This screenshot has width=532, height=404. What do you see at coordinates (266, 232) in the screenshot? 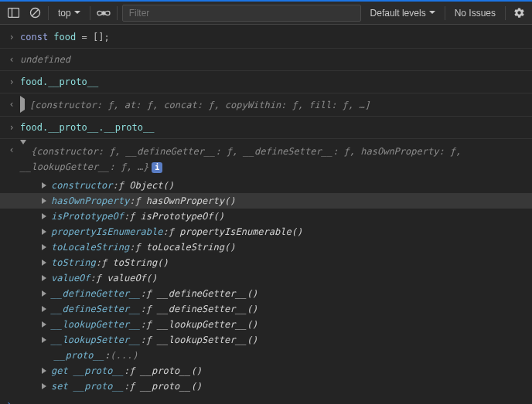
I see `property-row: propertyIsEnumerable: ƒ propertyIsEnumer…` at bounding box center [266, 232].